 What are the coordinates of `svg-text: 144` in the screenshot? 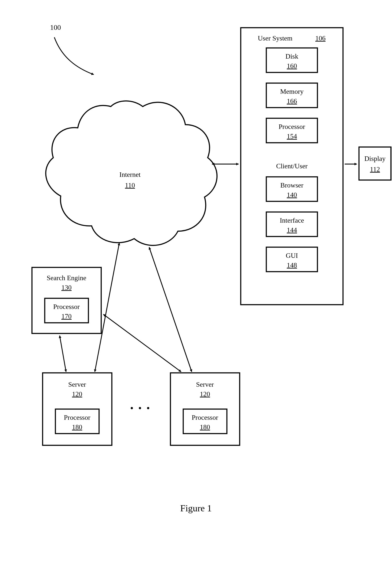 It's located at (292, 230).